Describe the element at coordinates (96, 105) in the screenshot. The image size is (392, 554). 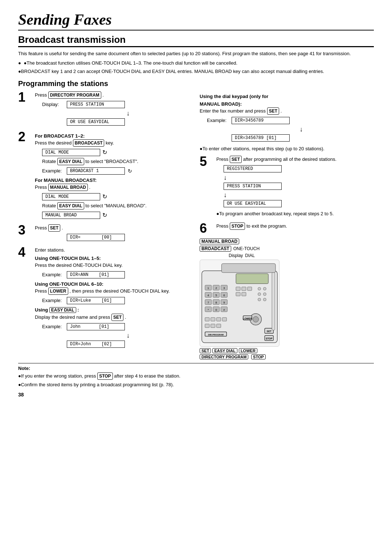
I see `display-1a: PRESS STATION` at that location.